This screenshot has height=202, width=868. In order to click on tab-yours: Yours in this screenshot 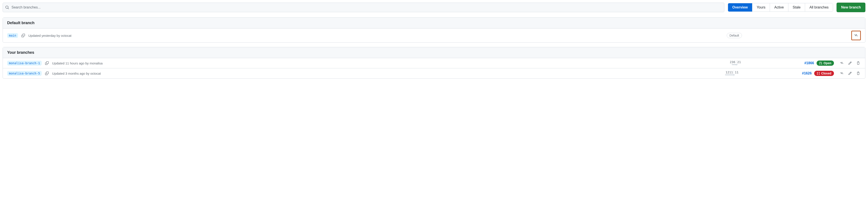, I will do `click(761, 7)`.